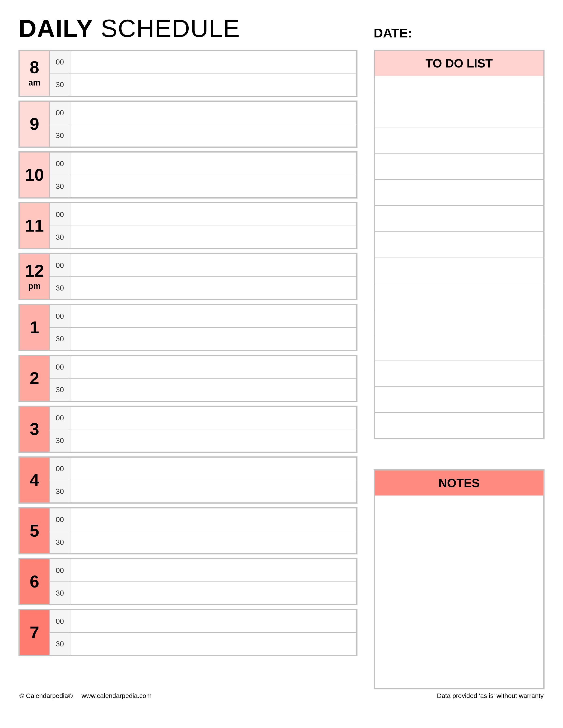 This screenshot has height=728, width=563. What do you see at coordinates (35, 480) in the screenshot?
I see `hour-label: 4` at bounding box center [35, 480].